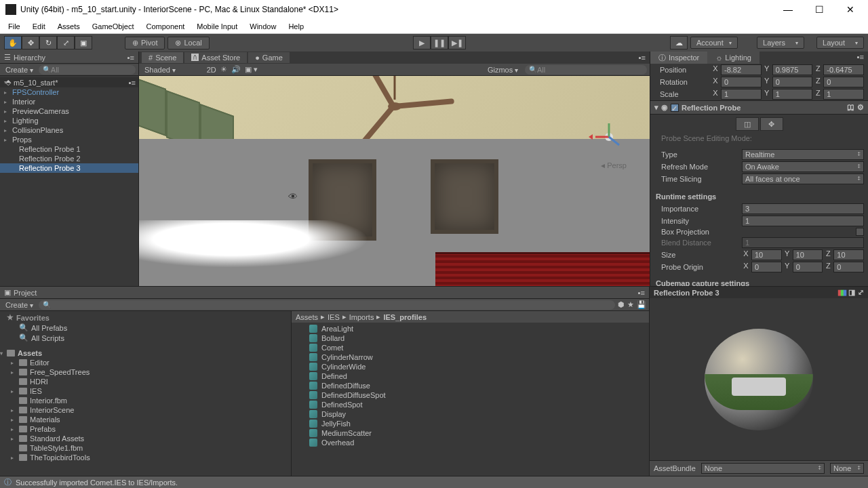 The image size is (868, 488). What do you see at coordinates (145, 372) in the screenshot?
I see `folder-item: ▸Free_SpeedTrees` at bounding box center [145, 372].